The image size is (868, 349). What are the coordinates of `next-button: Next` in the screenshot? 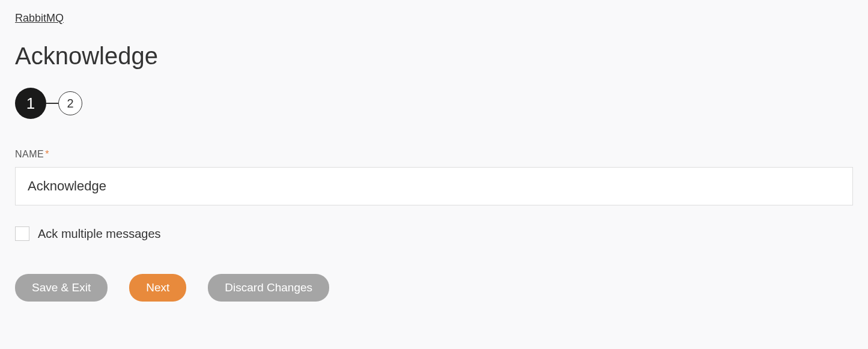 It's located at (157, 288).